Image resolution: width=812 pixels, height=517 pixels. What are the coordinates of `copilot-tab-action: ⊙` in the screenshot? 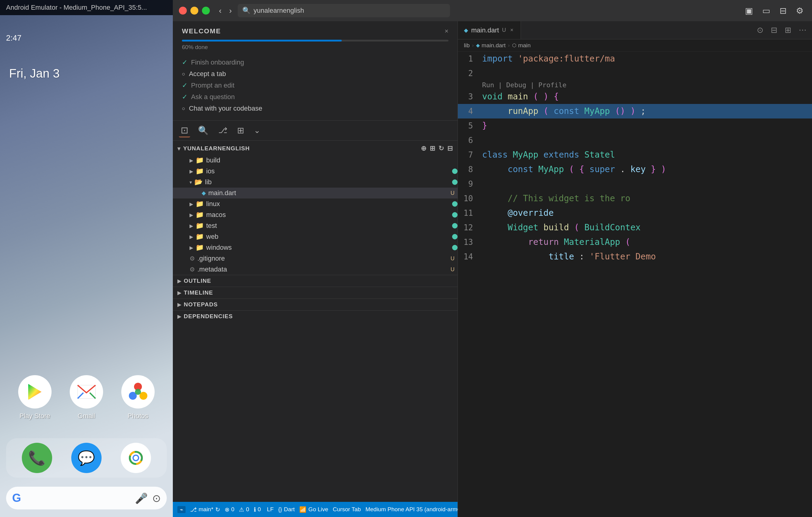 It's located at (760, 30).